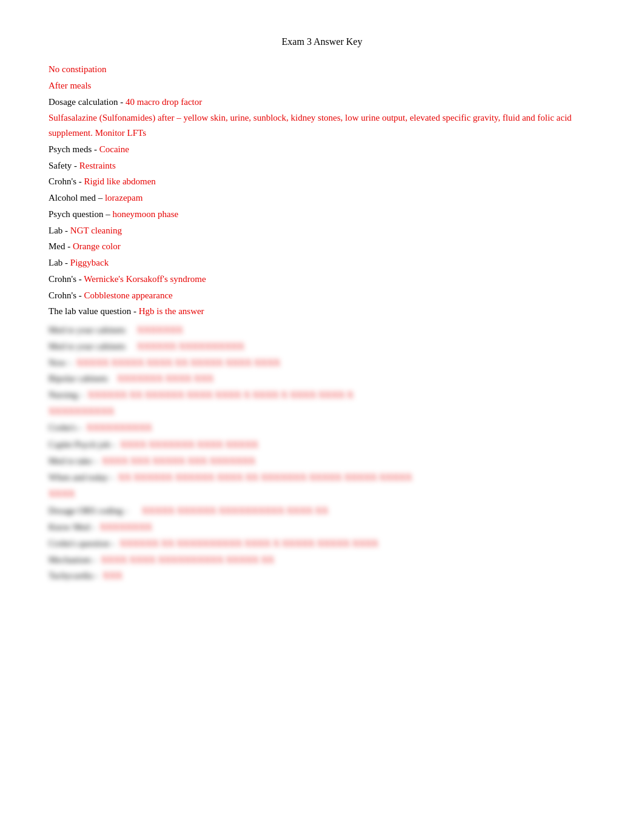 Image resolution: width=644 pixels, height=835 pixels. Describe the element at coordinates (322, 528) in the screenshot. I see `blurred-item: Know Med - XXXXXXXX` at that location.